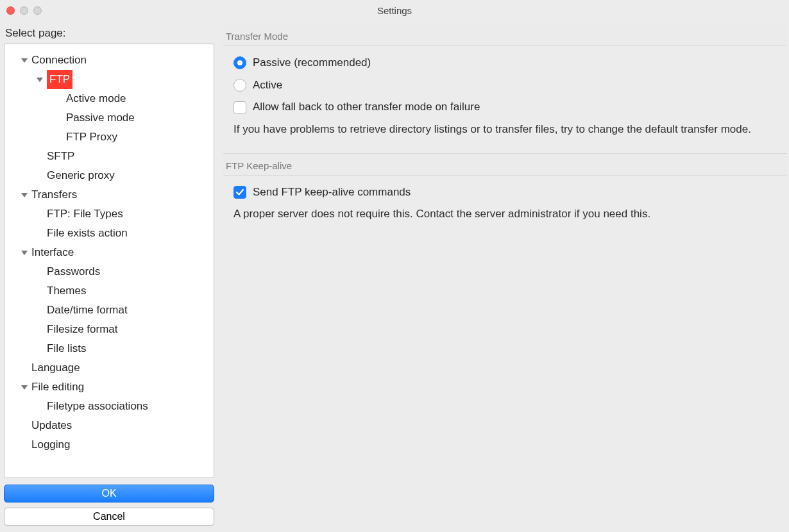 This screenshot has width=789, height=532. Describe the element at coordinates (100, 118) in the screenshot. I see `tree-item-label: Passive mode` at that location.